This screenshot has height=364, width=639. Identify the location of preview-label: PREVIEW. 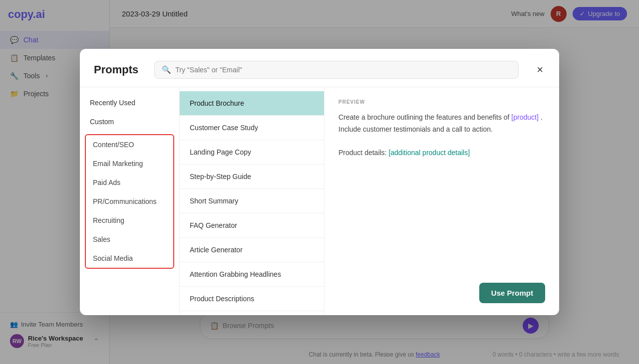
(442, 102).